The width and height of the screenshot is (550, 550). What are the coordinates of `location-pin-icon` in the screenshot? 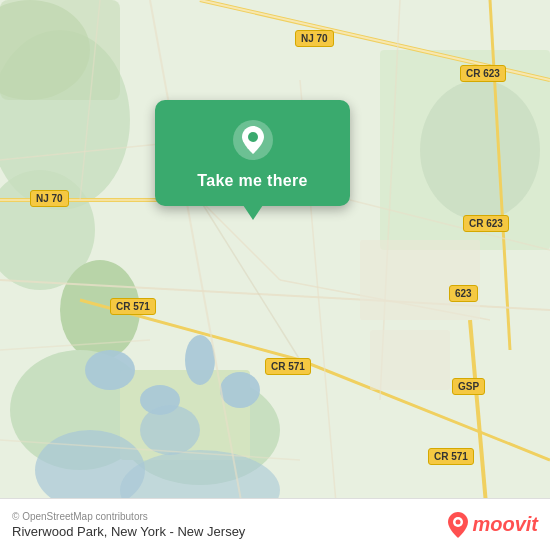 It's located at (253, 140).